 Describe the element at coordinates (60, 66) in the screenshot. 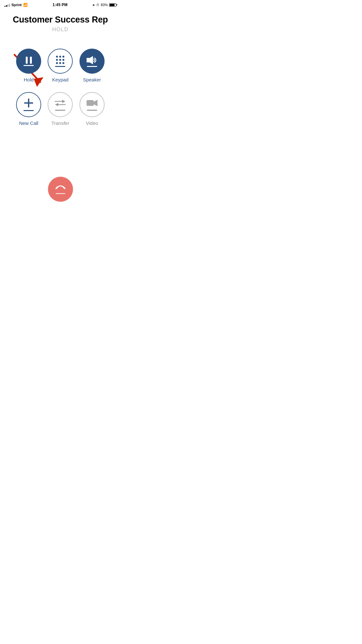

I see `keypad-button: Keypad` at that location.